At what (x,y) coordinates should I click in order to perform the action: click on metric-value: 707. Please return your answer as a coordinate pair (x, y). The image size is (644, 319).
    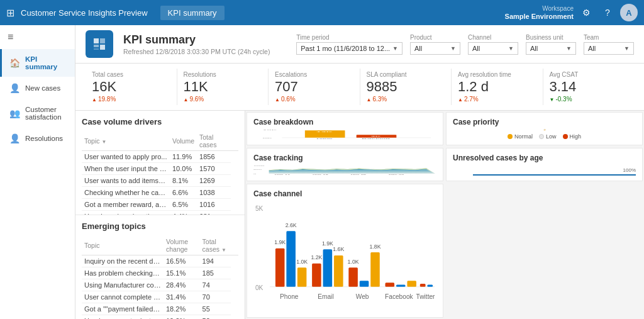
    Looking at the image, I should click on (314, 87).